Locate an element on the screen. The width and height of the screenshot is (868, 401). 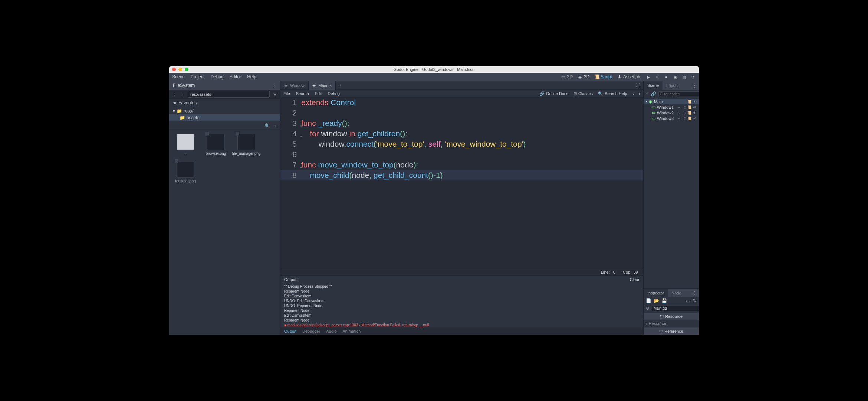
link-node-icon: 🔗 is located at coordinates (654, 94).